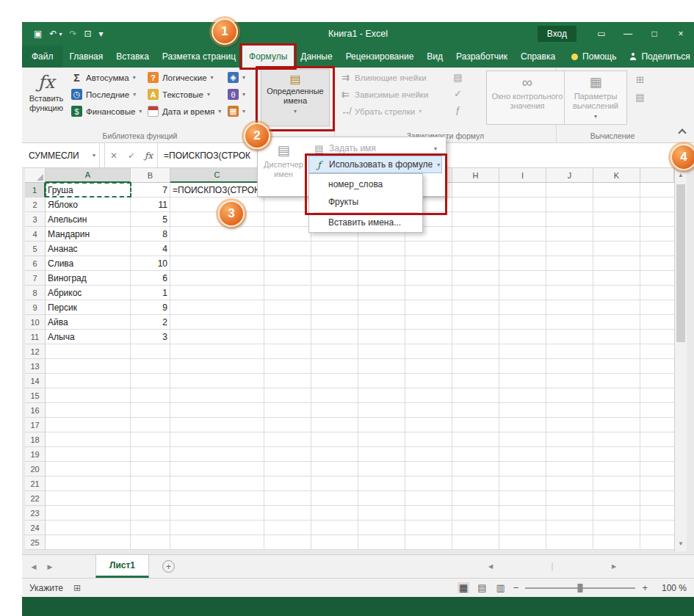  What do you see at coordinates (88, 469) in the screenshot?
I see `cell-A20` at bounding box center [88, 469].